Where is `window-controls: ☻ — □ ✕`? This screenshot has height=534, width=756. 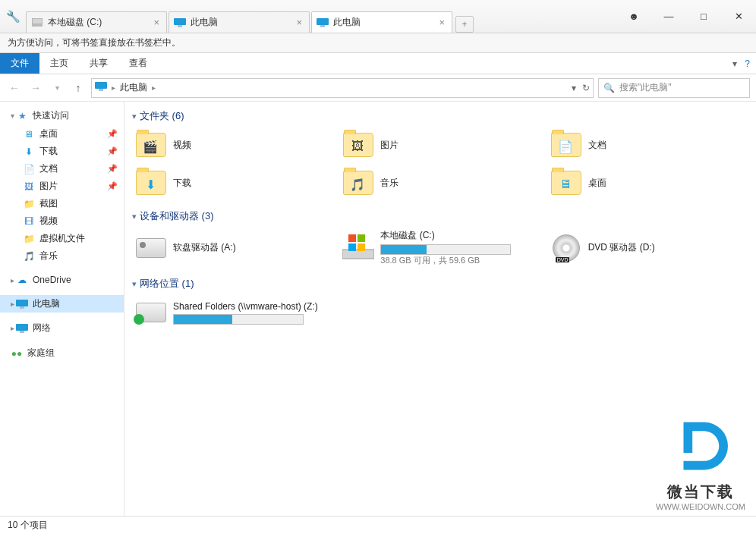 window-controls: ☻ — □ ✕ is located at coordinates (686, 17).